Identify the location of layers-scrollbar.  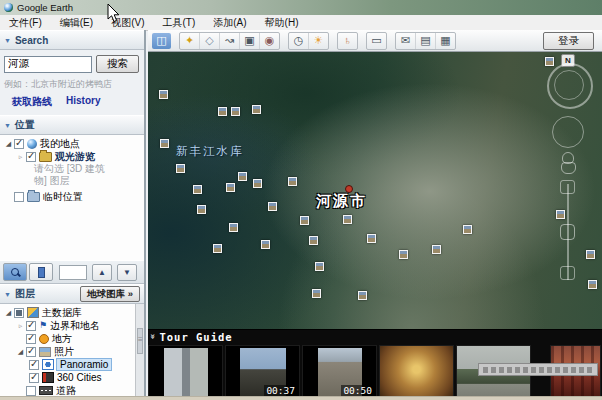
(140, 352).